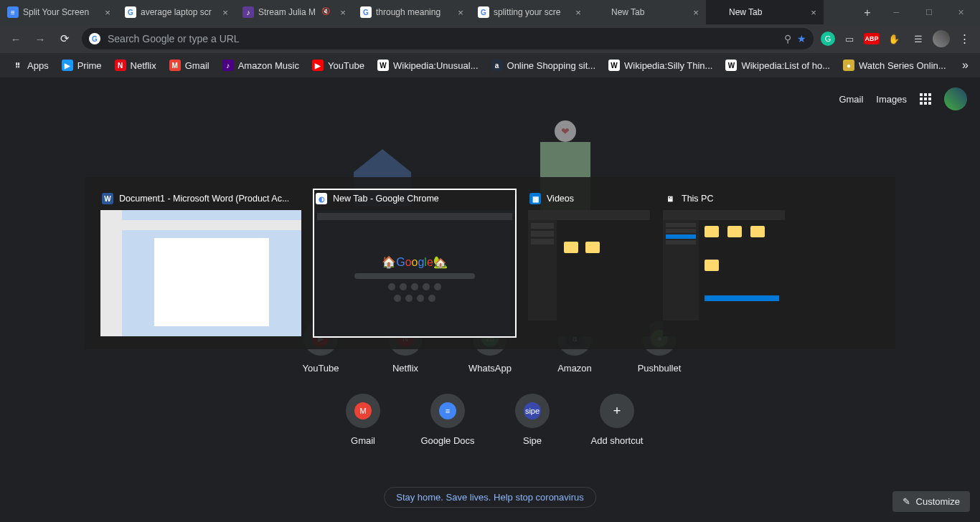 Image resolution: width=980 pixels, height=522 pixels. I want to click on bookmark-item: aOnline Shopping sit..., so click(544, 65).